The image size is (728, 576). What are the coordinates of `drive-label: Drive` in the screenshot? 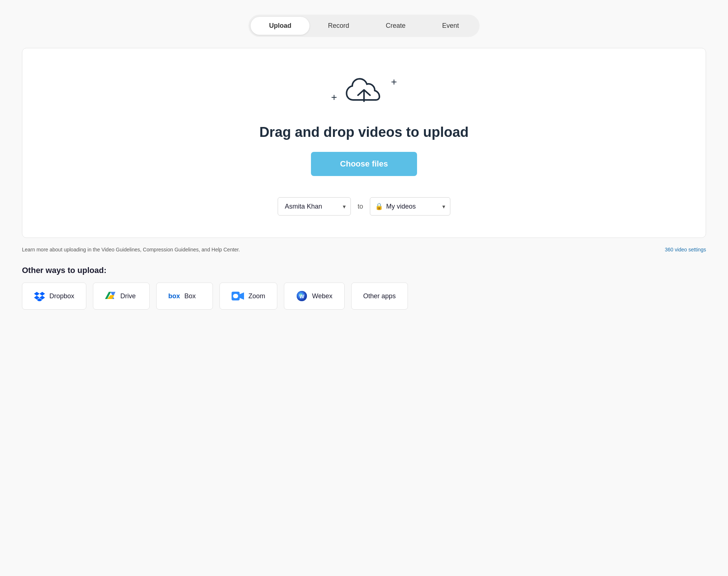 It's located at (128, 296).